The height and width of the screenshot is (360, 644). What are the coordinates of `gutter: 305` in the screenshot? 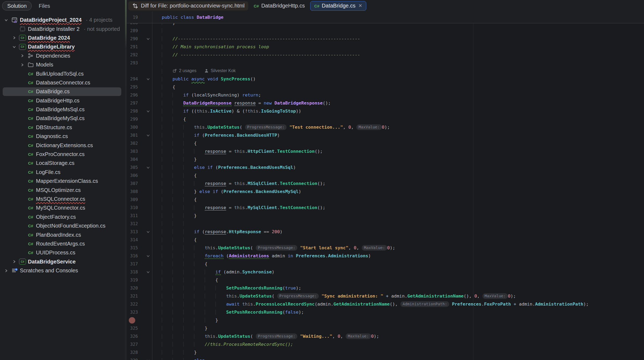 It's located at (140, 168).